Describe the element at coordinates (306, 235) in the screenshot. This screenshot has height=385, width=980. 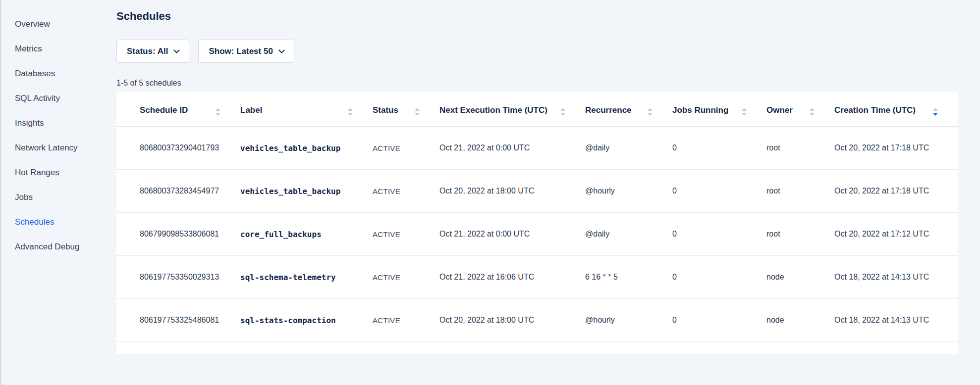
I see `schedule-label-cell: core_full_backups` at that location.